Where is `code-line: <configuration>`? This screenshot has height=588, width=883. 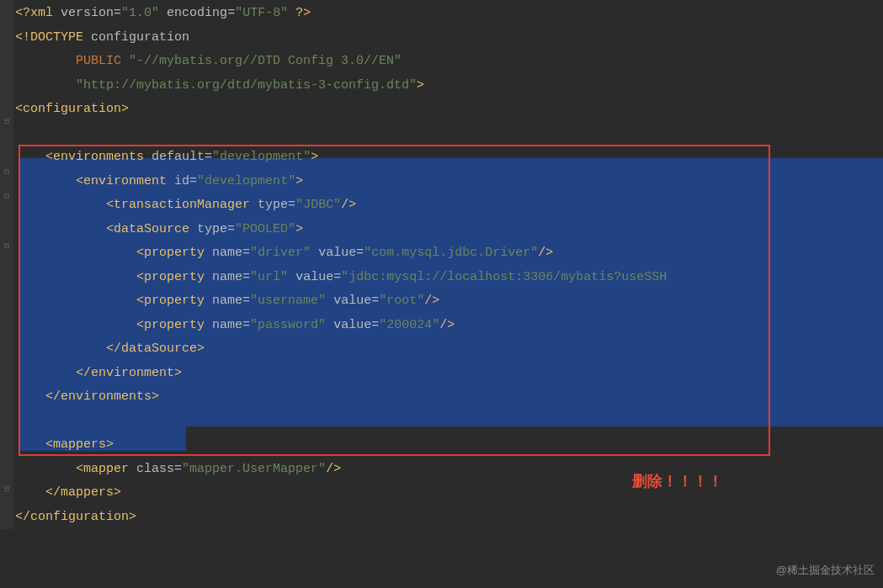 code-line: <configuration> is located at coordinates (441, 109).